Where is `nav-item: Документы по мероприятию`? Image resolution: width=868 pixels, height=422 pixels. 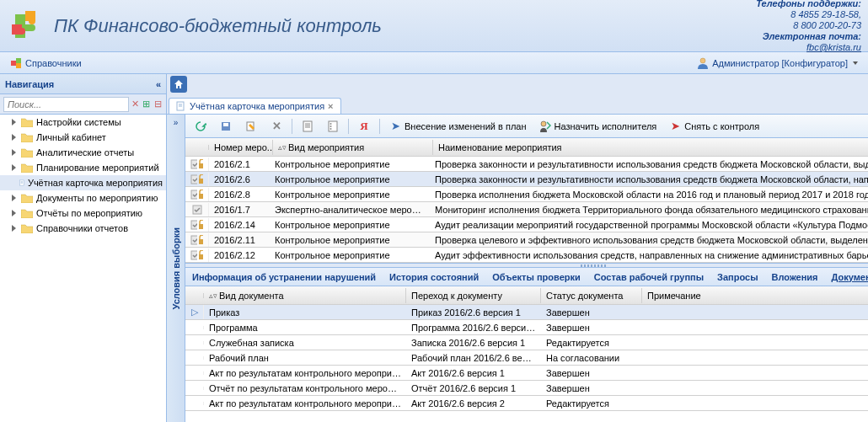 nav-item: Документы по мероприятию is located at coordinates (83, 198).